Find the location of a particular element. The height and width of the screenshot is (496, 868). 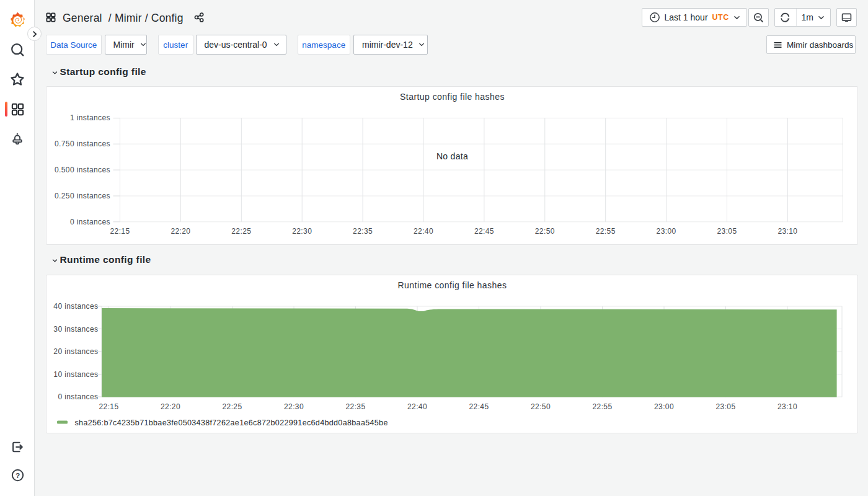

svg-text: 40 instances is located at coordinates (76, 306).